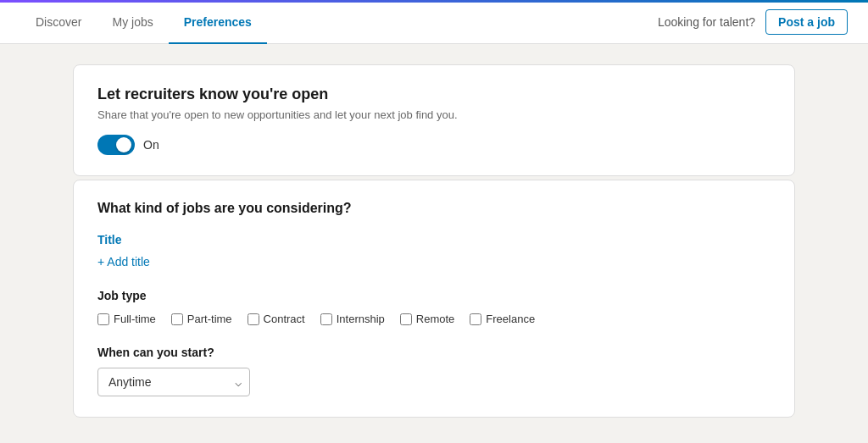 The width and height of the screenshot is (868, 443). Describe the element at coordinates (58, 22) in the screenshot. I see `nav-tab-discover: Discover` at that location.